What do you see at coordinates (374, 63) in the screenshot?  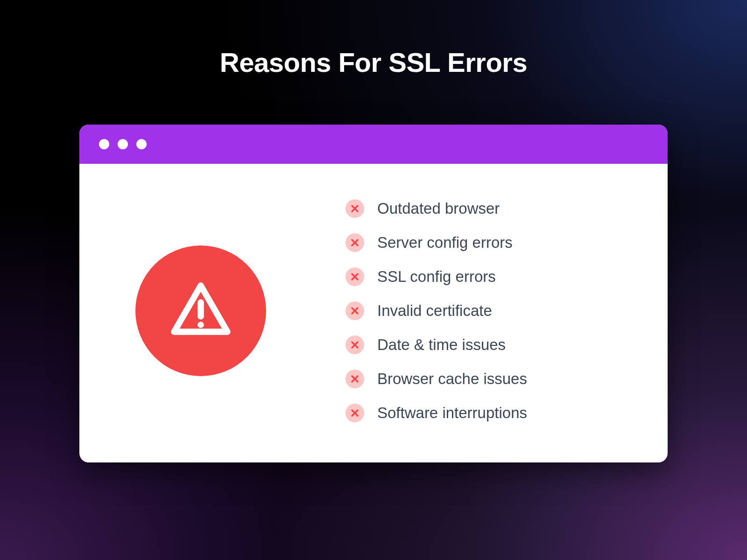 I see `page-title: Reasons For SSL Errors` at bounding box center [374, 63].